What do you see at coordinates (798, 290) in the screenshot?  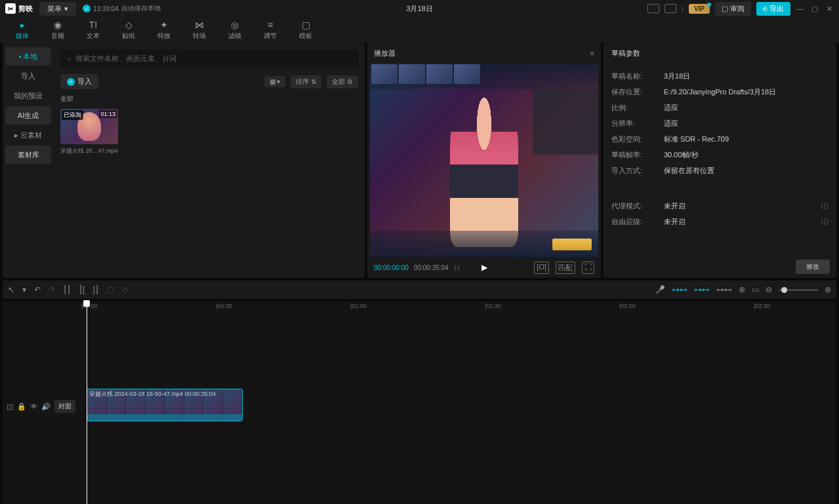 I see `zoom-slider` at bounding box center [798, 290].